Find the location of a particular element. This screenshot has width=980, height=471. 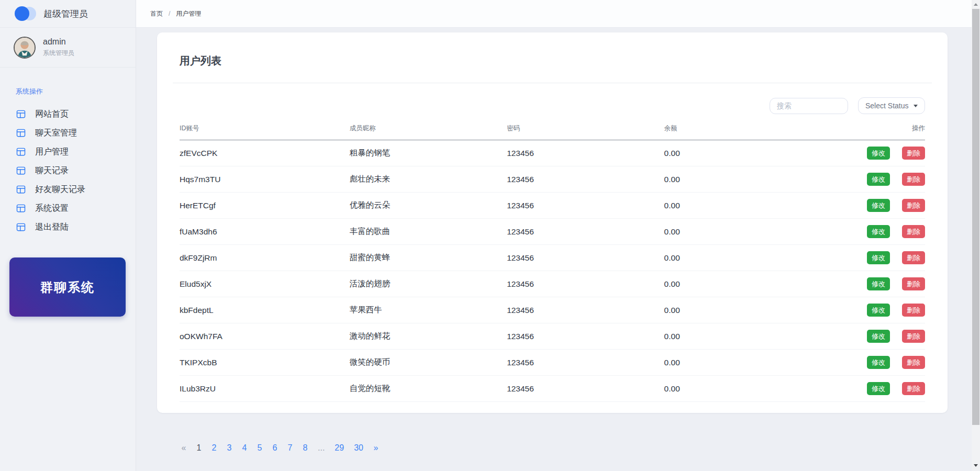

cell-nickname: 甜蜜的黄蜂 is located at coordinates (428, 258).